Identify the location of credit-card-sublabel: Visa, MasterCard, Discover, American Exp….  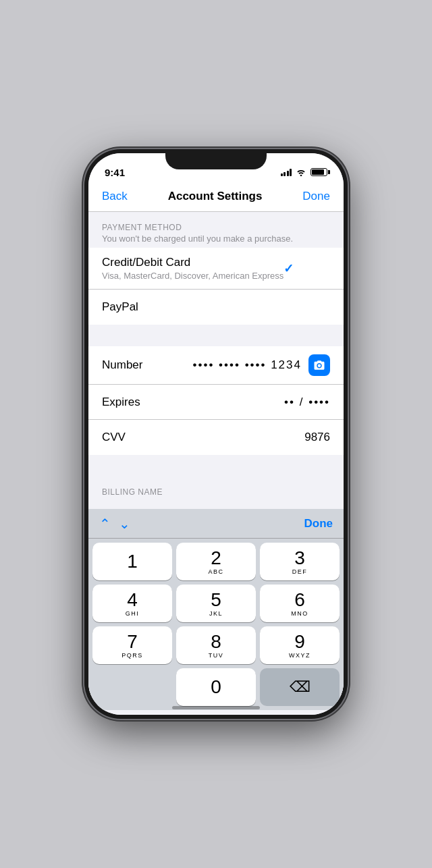
(193, 275).